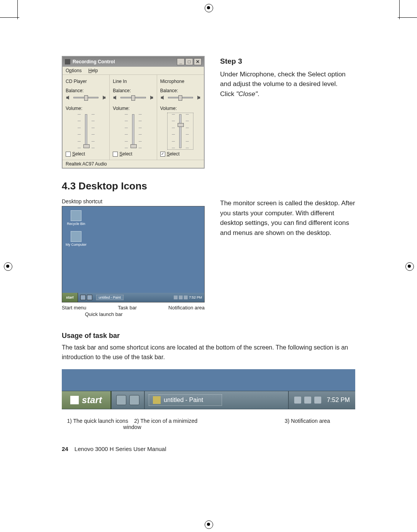 The image size is (417, 532). Describe the element at coordinates (195, 297) in the screenshot. I see `clock-small: 7:52 PM` at that location.